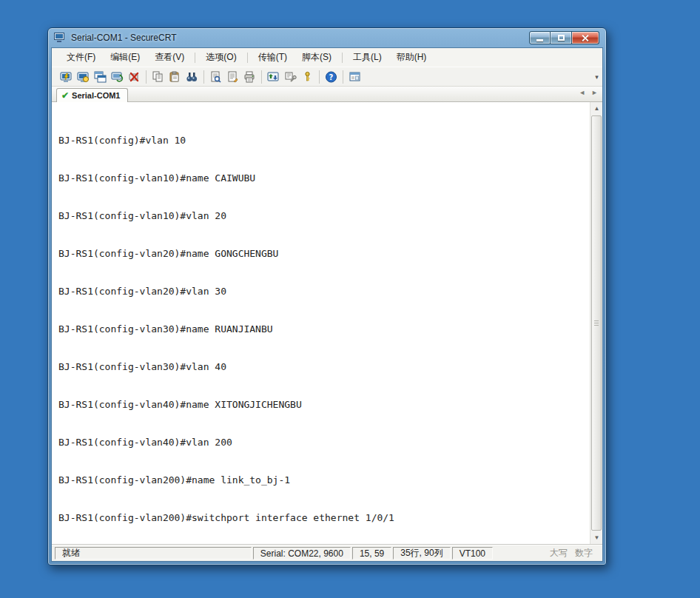  Describe the element at coordinates (169, 58) in the screenshot. I see `menu-view: 查看(V)` at that location.